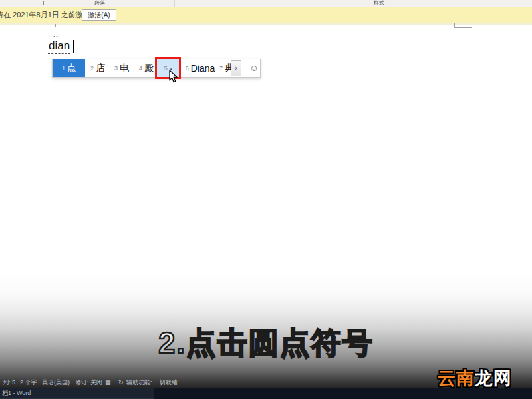  Describe the element at coordinates (188, 68) in the screenshot. I see `candidate-number: 6` at that location.